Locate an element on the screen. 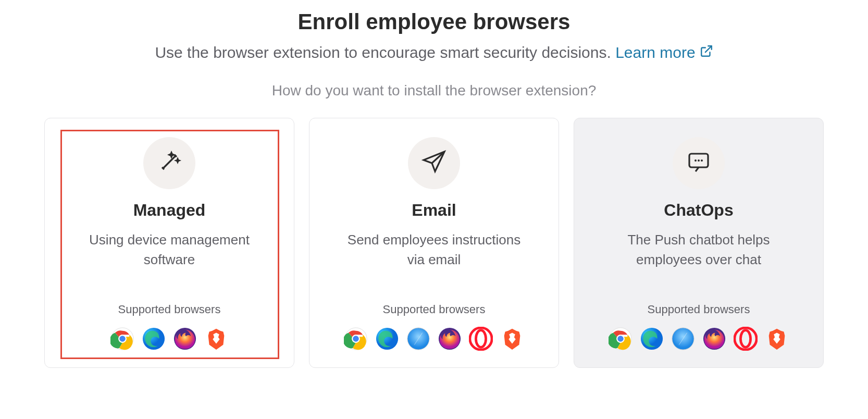 The width and height of the screenshot is (868, 419). page-subtitle: Use the browser extension to encourage s… is located at coordinates (382, 52).